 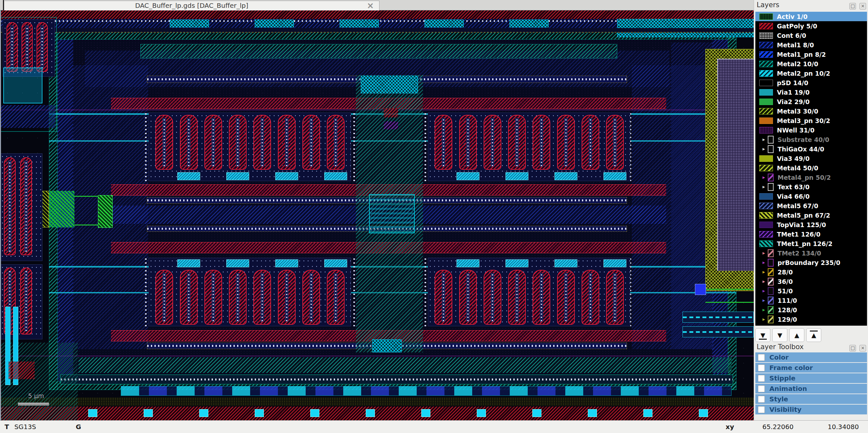 What do you see at coordinates (811, 111) in the screenshot?
I see `layer-item-Metal3-30-0: Metal3 30/0` at bounding box center [811, 111].